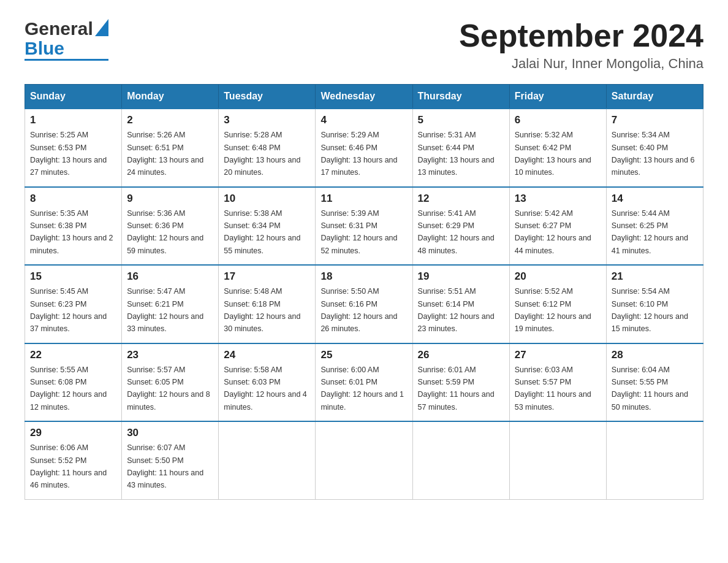  What do you see at coordinates (364, 226) in the screenshot?
I see `calendar-week-row: 8 Sunrise: 5:35 AMSunset: 6:38 PMDayligh…` at bounding box center [364, 226].